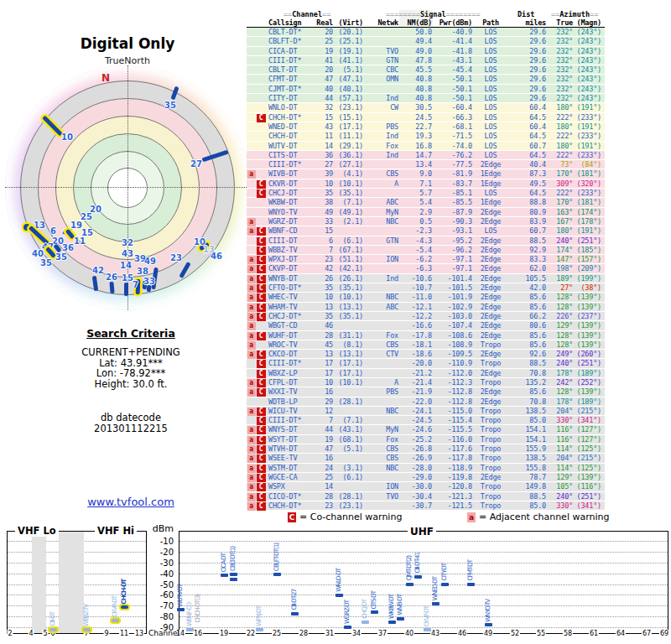 The height and width of the screenshot is (644, 671). What do you see at coordinates (426, 127) in the screenshot?
I see `table-row: WNED-DT43(17.1)PBS22.7-68.1LOS60.4180°(1…` at bounding box center [426, 127].